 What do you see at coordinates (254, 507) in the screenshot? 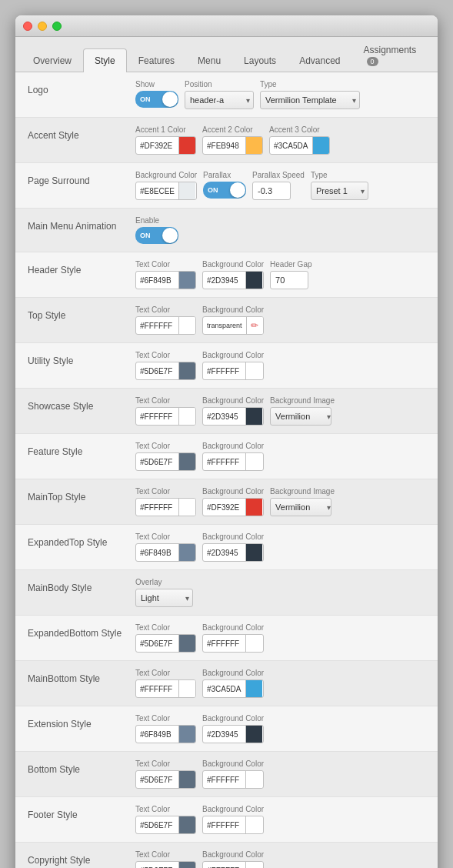
I see `maintop-bgcolor-swatch` at bounding box center [254, 507].